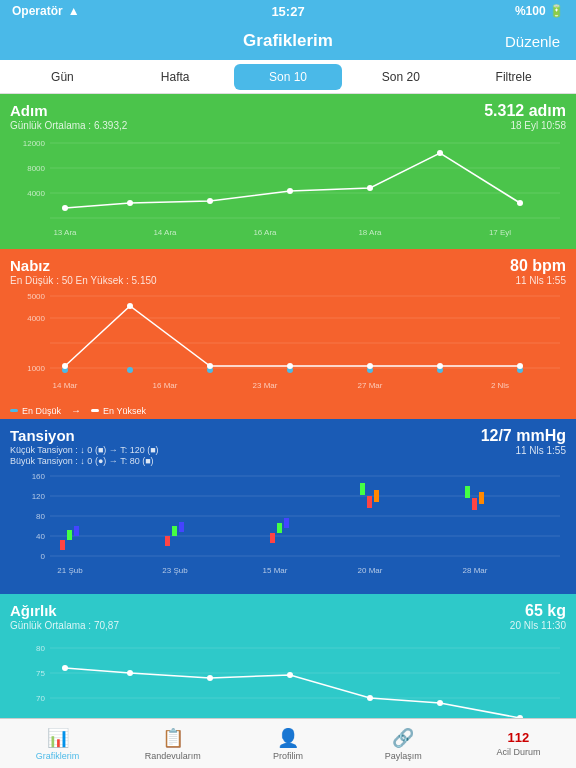  What do you see at coordinates (288, 188) in the screenshot?
I see `adim-chart: 12000 8000 4000 13 Ara 14 Ara 16 Ara 18 …` at bounding box center [288, 188].